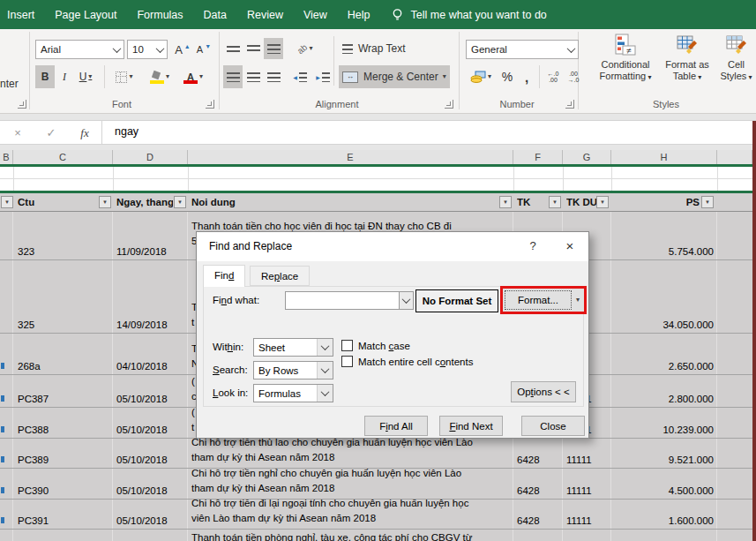  I want to click on increase-decimal-button: ←.0 .00, so click(553, 77).